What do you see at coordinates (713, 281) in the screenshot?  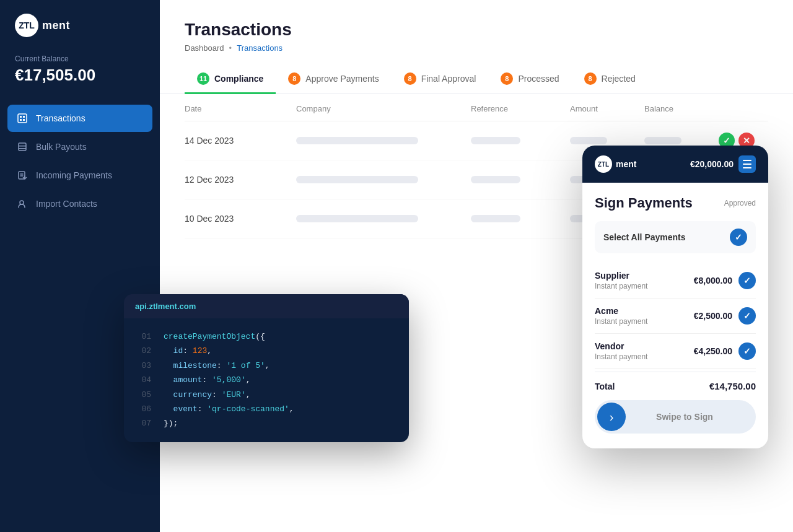 I see `payment-amount: €8,000.00` at bounding box center [713, 281].